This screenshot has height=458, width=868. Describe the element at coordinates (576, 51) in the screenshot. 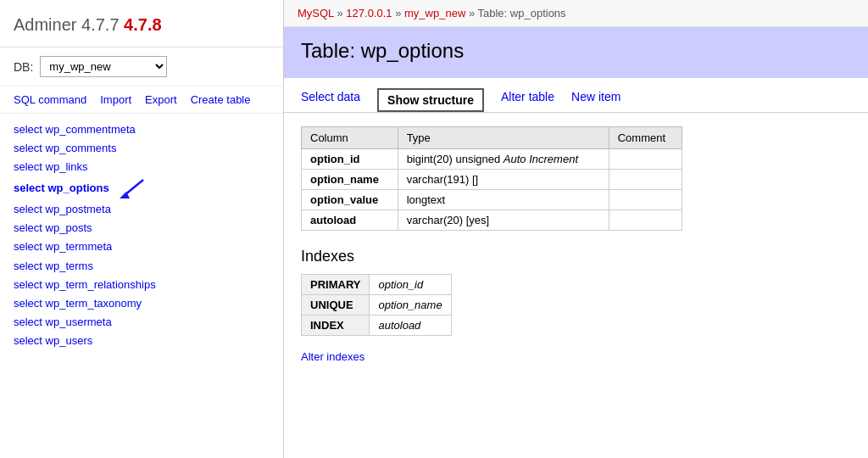

I see `page-title: Table: wp_options` at that location.